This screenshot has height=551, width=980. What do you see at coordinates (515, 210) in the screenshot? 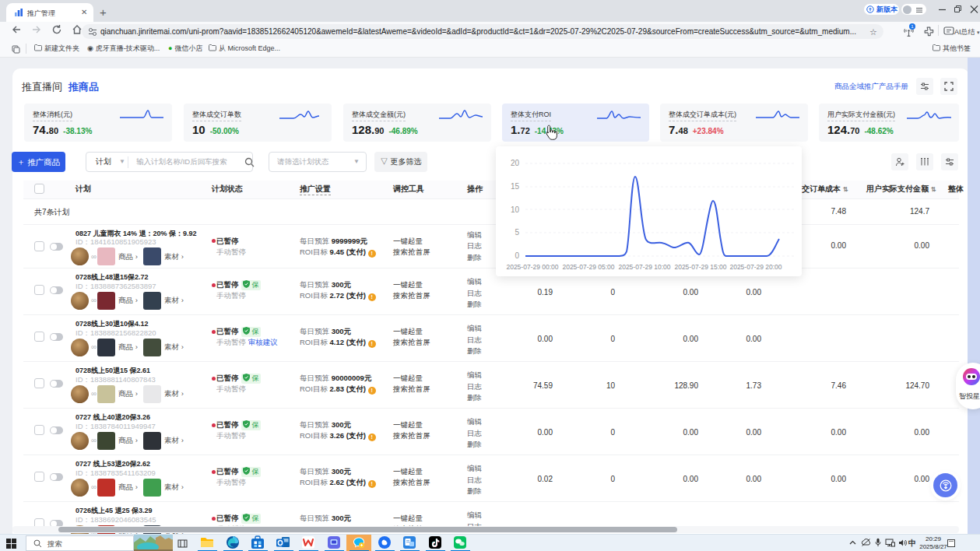
I see `svg-text: 10` at bounding box center [515, 210].